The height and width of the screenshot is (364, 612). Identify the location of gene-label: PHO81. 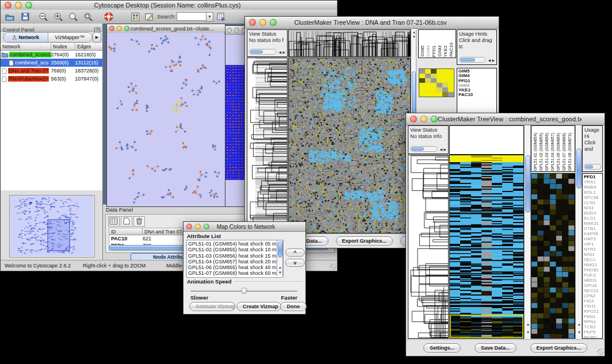
(593, 270).